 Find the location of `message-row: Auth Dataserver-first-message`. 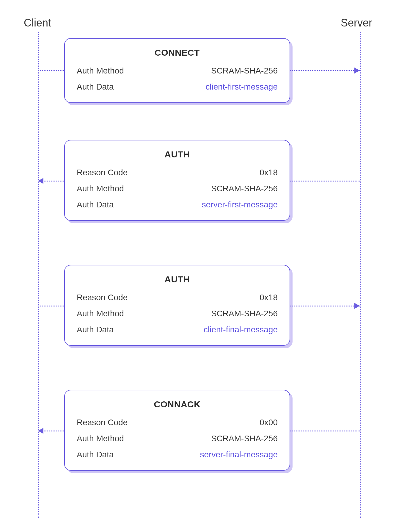

message-row: Auth Dataserver-first-message is located at coordinates (177, 205).